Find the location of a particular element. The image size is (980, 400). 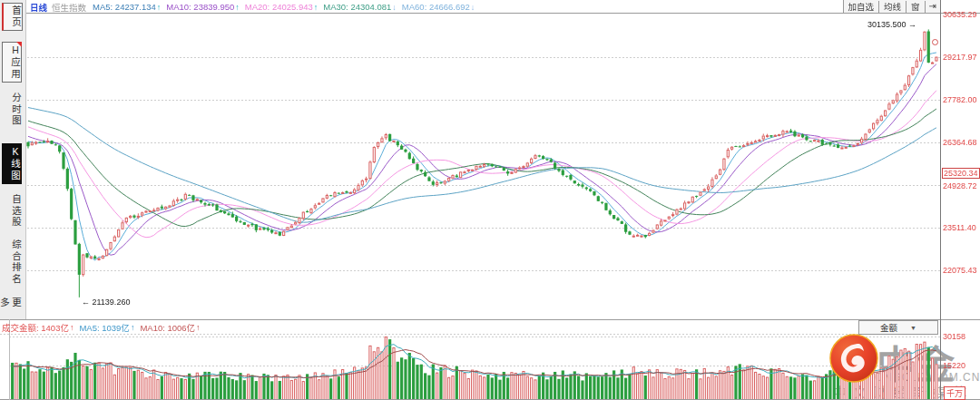

low-price-annotation: ← 21139.260 is located at coordinates (105, 302).